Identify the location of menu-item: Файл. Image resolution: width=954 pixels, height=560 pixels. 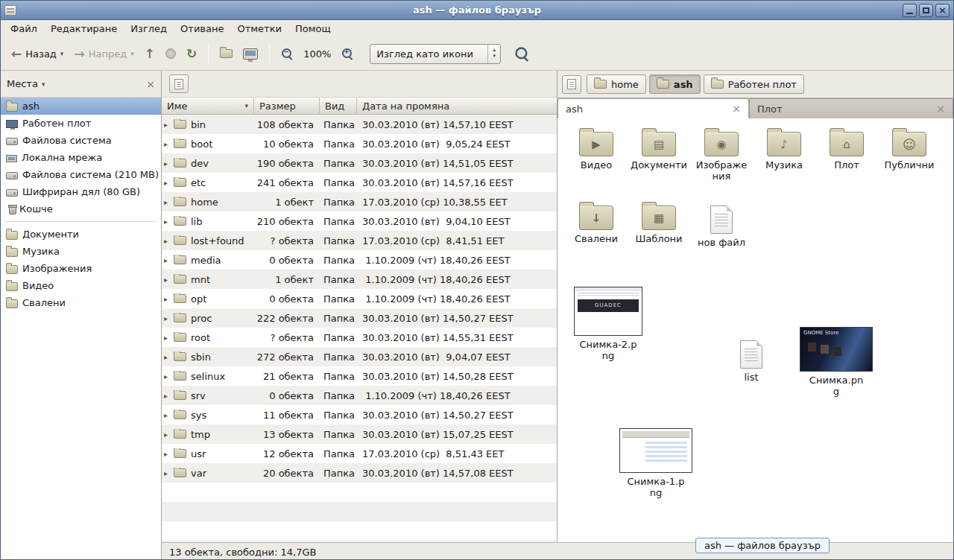
(24, 28).